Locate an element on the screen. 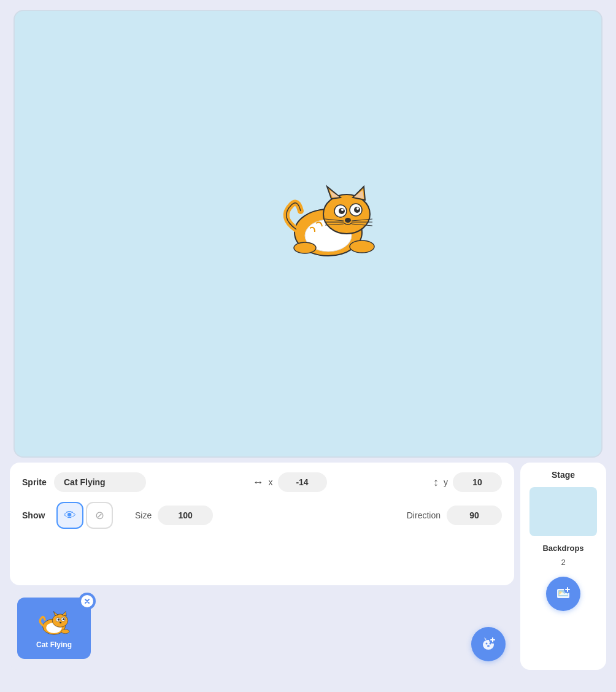 The height and width of the screenshot is (692, 616). add-sprite-button is located at coordinates (488, 644).